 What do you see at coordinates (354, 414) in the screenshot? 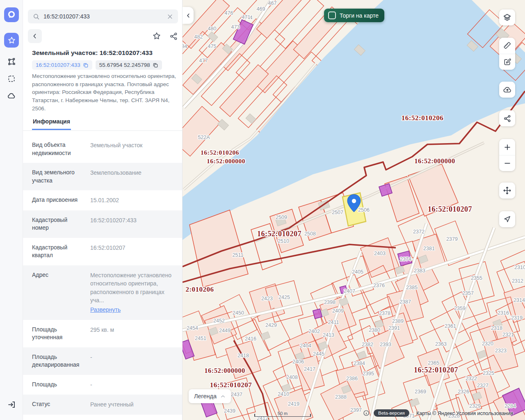
I see `map-footer: Beta-версия Карты © Яндекс Условия испол…` at bounding box center [354, 414].